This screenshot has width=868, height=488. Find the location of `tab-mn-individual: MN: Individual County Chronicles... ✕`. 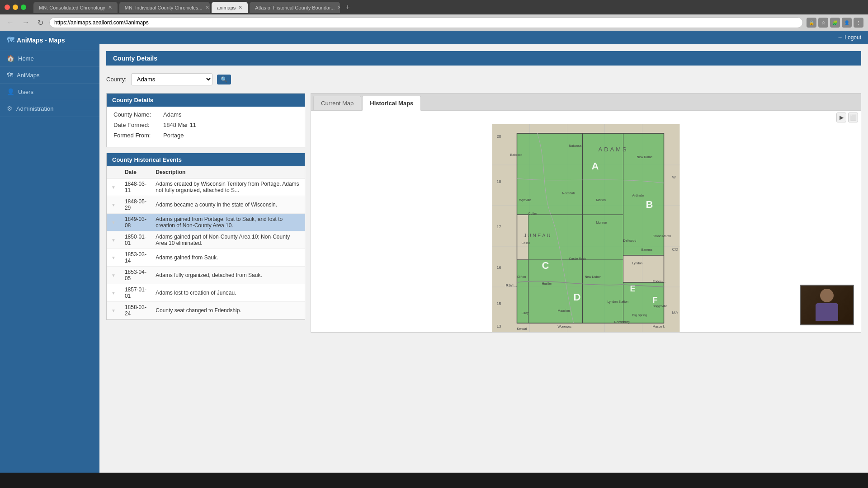

tab-mn-individual: MN: Individual County Chronicles... ✕ is located at coordinates (165, 7).